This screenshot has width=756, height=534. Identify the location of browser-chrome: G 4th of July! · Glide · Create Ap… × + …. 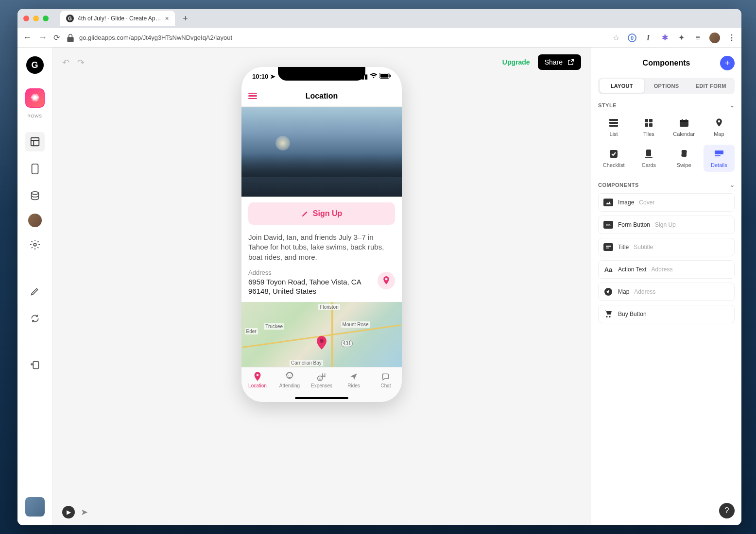
(379, 28).